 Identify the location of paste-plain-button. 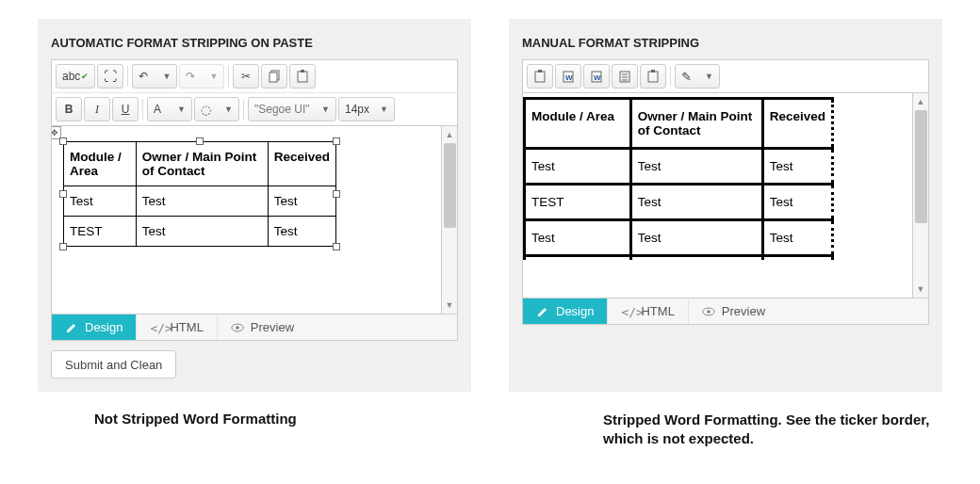
(540, 76).